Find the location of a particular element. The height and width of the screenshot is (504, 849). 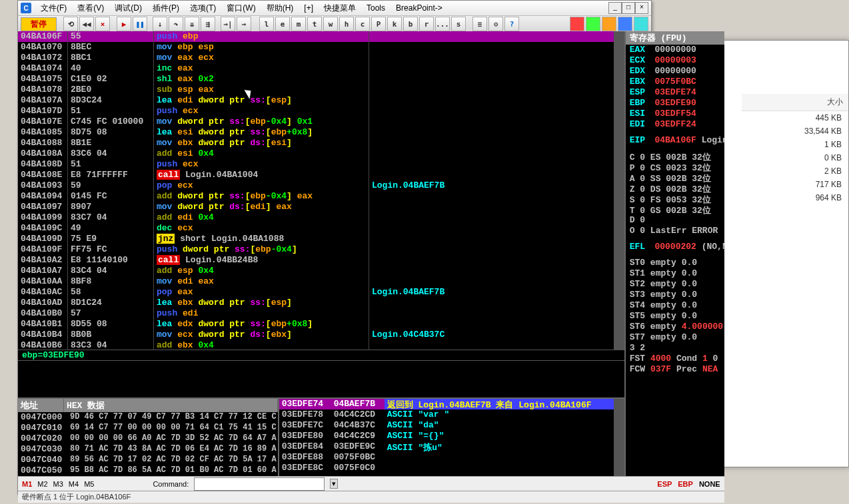

disasm-instruction: mov dword ptr ds:[edi],eax is located at coordinates (261, 207).